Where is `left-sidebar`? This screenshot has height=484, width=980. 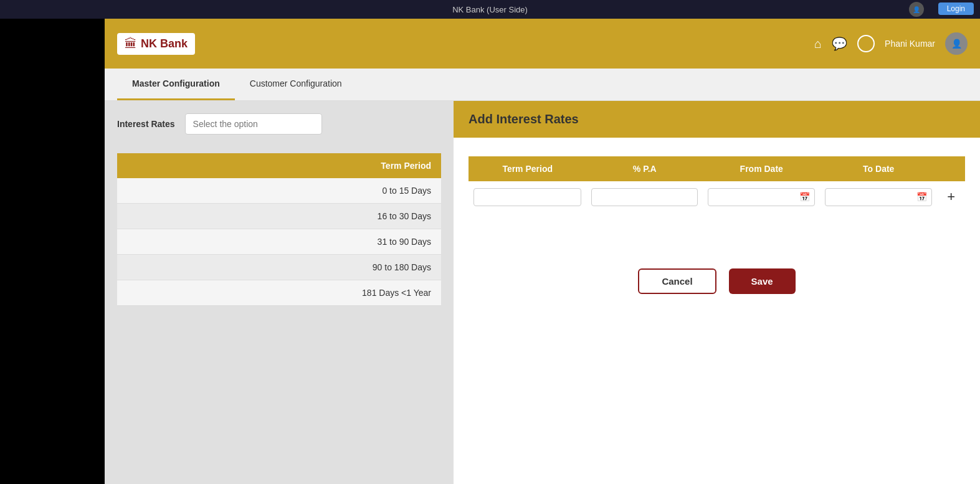 left-sidebar is located at coordinates (52, 252).